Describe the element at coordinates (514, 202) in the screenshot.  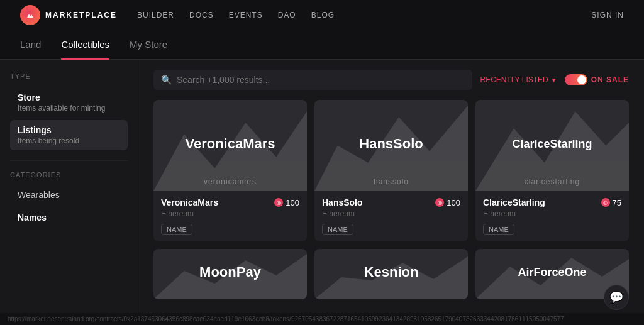
I see `card-2-name: ClariceStarling` at that location.